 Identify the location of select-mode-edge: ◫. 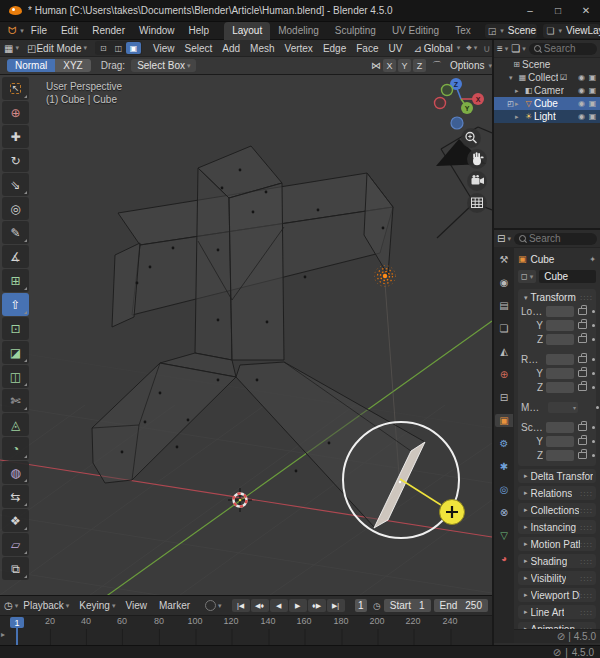
(118, 48).